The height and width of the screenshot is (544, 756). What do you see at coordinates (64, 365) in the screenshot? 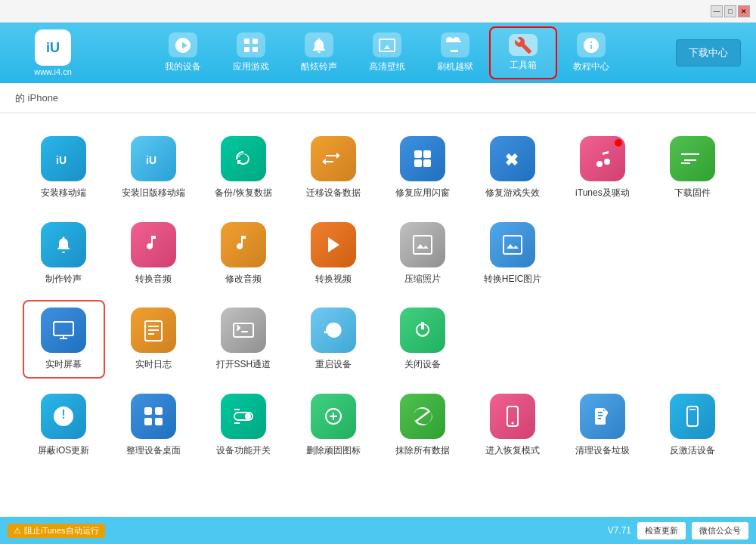
I see `tool-label-realtime-screen: 实时屏幕` at bounding box center [64, 365].